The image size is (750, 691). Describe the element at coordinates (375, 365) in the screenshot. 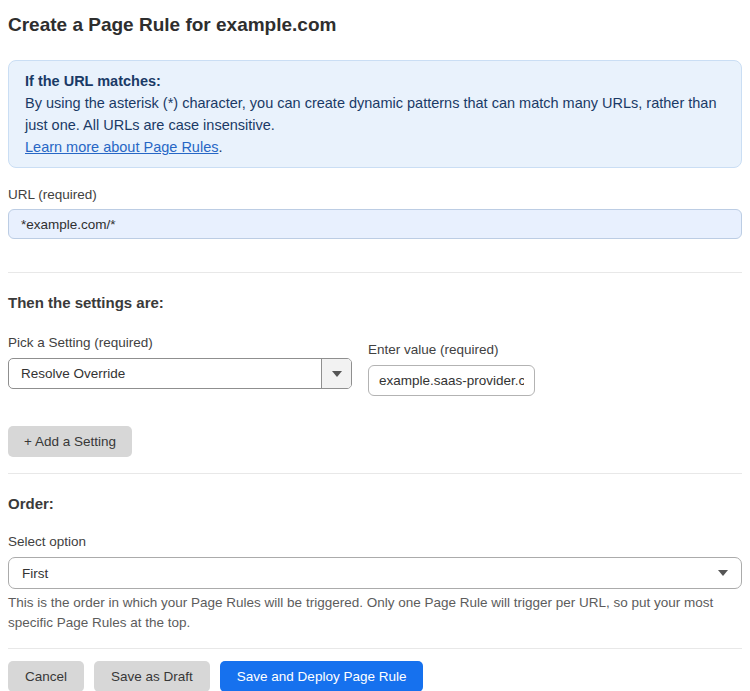

I see `settings-row: Pick a Setting (required) Resolve Overri…` at that location.